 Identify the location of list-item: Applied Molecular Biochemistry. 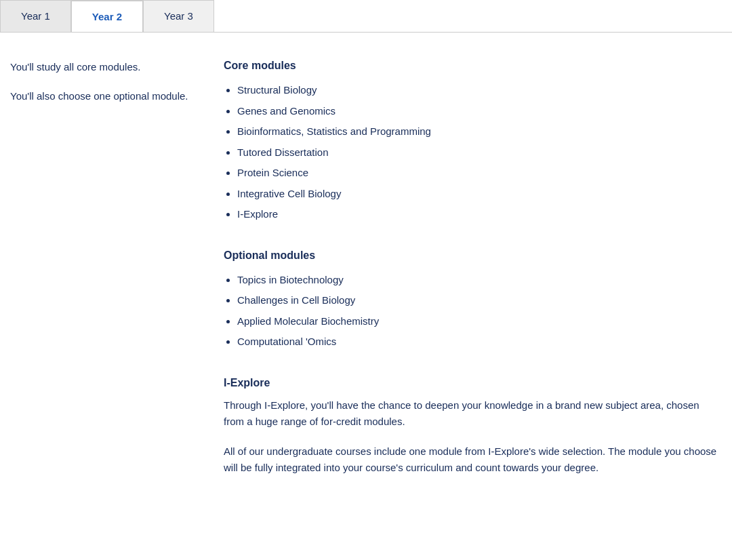
(478, 321).